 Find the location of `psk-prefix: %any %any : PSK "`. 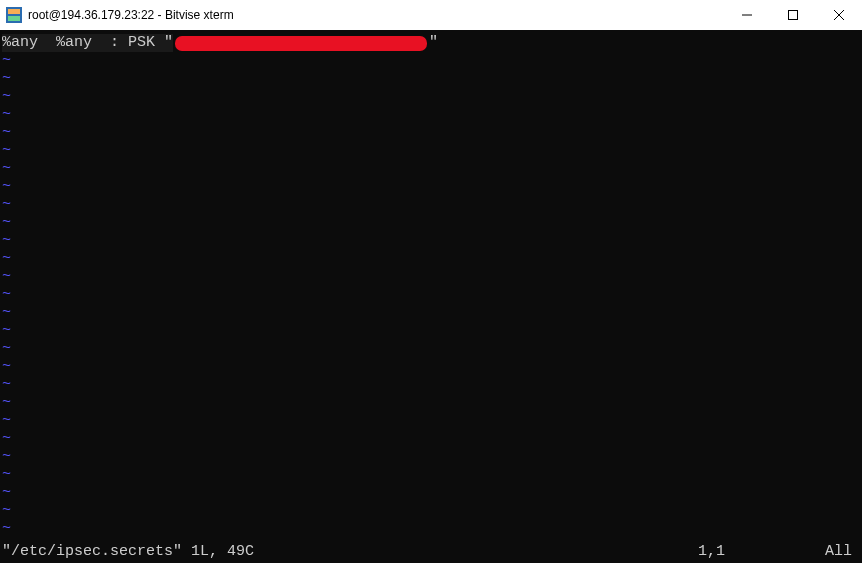

psk-prefix: %any %any : PSK " is located at coordinates (88, 43).